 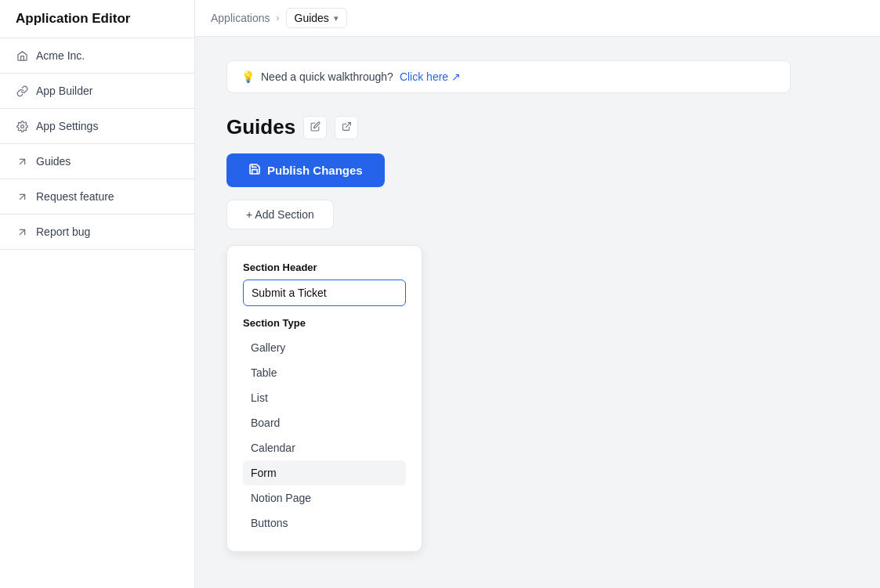 What do you see at coordinates (281, 215) in the screenshot?
I see `add-section-label: + Add Section` at bounding box center [281, 215].